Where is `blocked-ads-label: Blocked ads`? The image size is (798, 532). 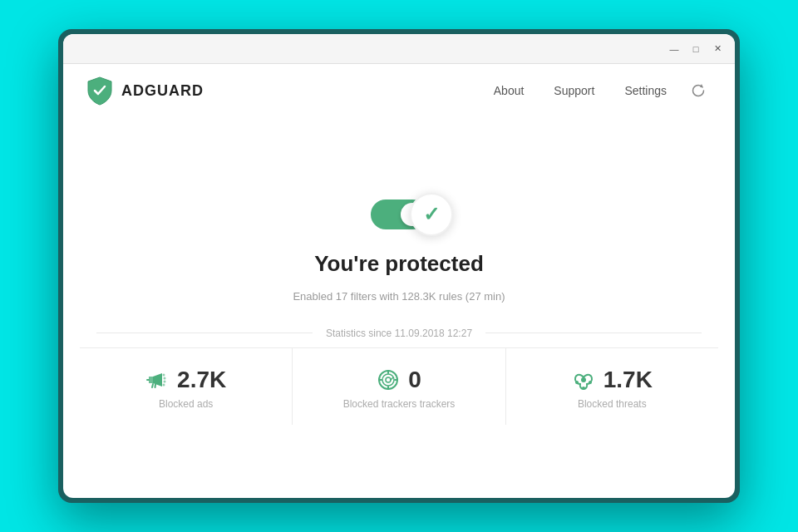
blocked-ads-label: Blocked ads is located at coordinates (186, 404).